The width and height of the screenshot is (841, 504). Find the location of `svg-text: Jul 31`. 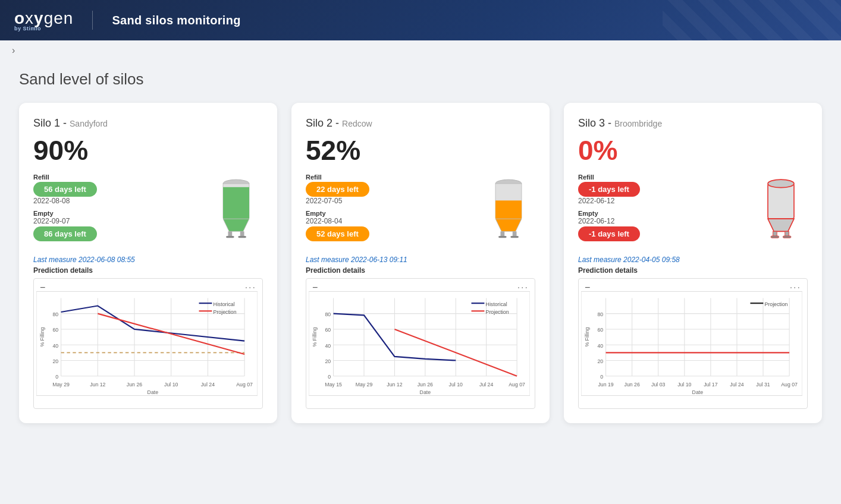

svg-text: Jul 31 is located at coordinates (762, 385).